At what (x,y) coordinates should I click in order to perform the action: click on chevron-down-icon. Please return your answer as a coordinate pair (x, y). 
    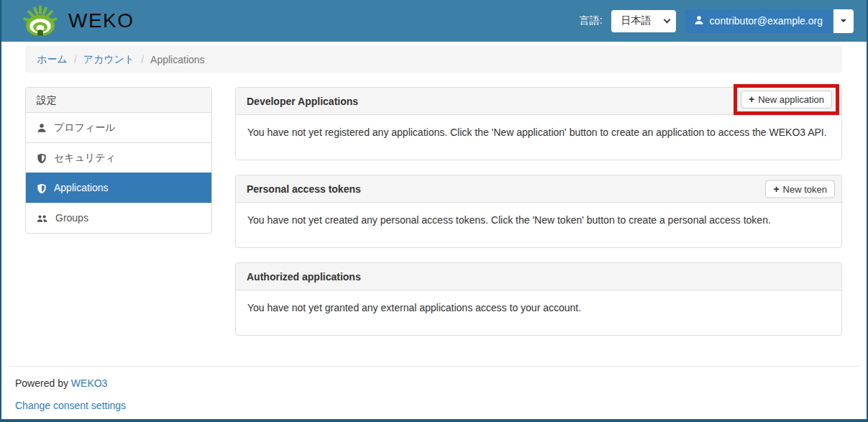
    Looking at the image, I should click on (667, 20).